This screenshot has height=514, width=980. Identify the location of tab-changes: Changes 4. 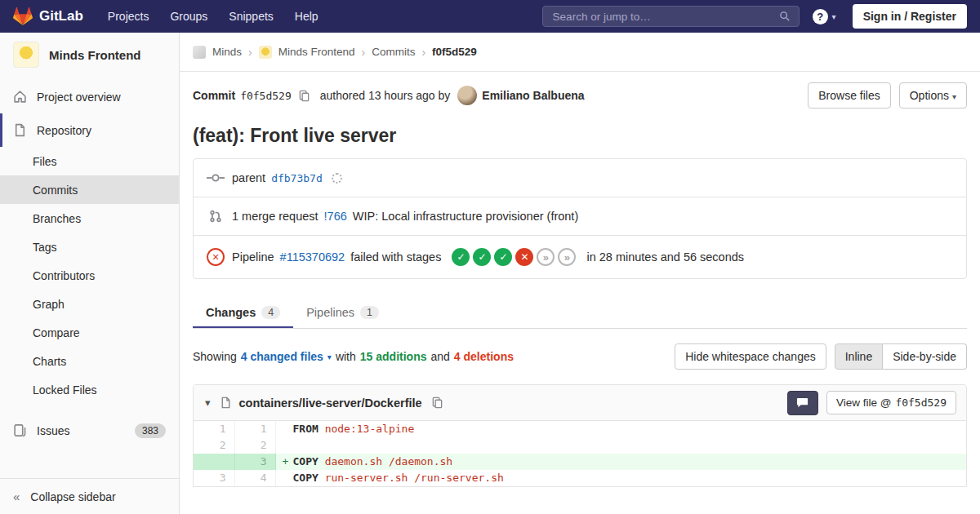
(243, 312).